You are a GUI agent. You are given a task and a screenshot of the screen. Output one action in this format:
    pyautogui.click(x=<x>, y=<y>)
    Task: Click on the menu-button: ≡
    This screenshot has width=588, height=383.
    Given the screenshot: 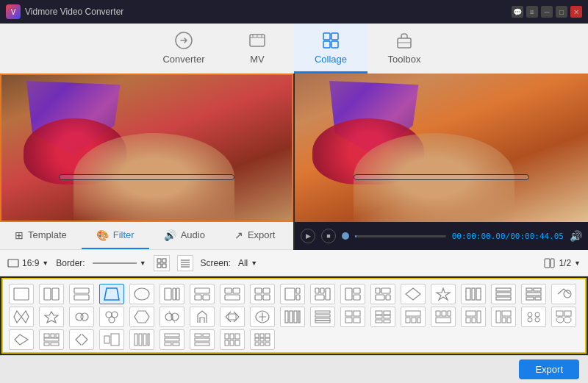 What is the action you would take?
    pyautogui.click(x=532, y=12)
    